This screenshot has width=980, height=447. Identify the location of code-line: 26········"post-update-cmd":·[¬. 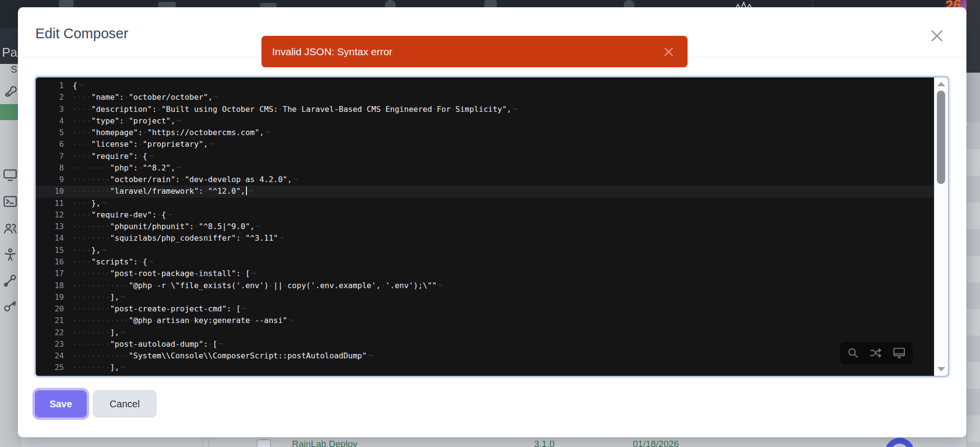
(485, 375).